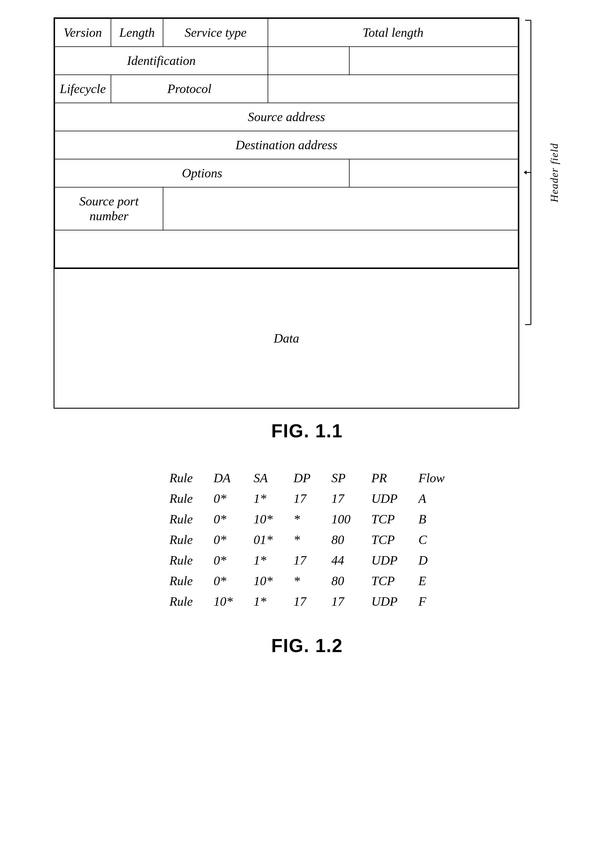  What do you see at coordinates (223, 499) in the screenshot?
I see `rule-1-col-1: 0*` at bounding box center [223, 499].